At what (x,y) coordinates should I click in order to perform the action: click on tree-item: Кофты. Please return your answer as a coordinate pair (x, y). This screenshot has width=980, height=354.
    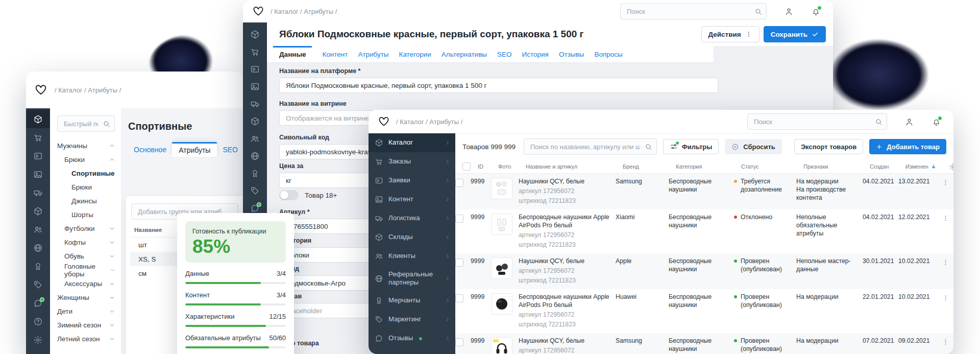
    Looking at the image, I should click on (86, 242).